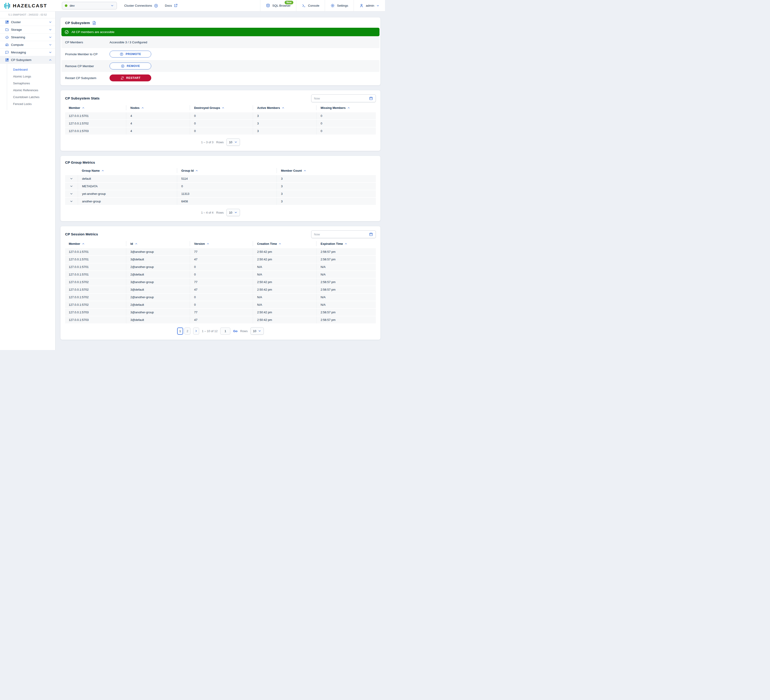  Describe the element at coordinates (207, 142) in the screenshot. I see `stats-range: 1 – 3 of 3` at that location.